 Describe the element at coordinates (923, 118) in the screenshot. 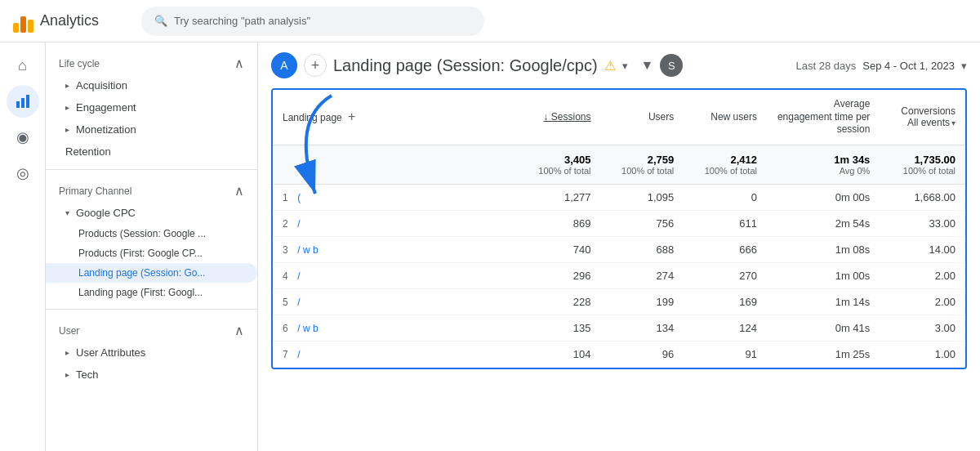

I see `col-conversions: Conversions All events ▾` at that location.